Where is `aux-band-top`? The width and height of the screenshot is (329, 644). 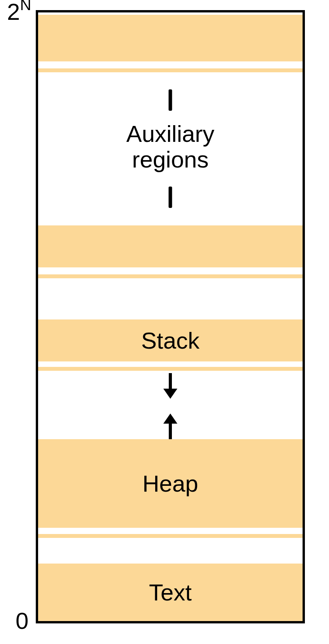
aux-band-top is located at coordinates (170, 38).